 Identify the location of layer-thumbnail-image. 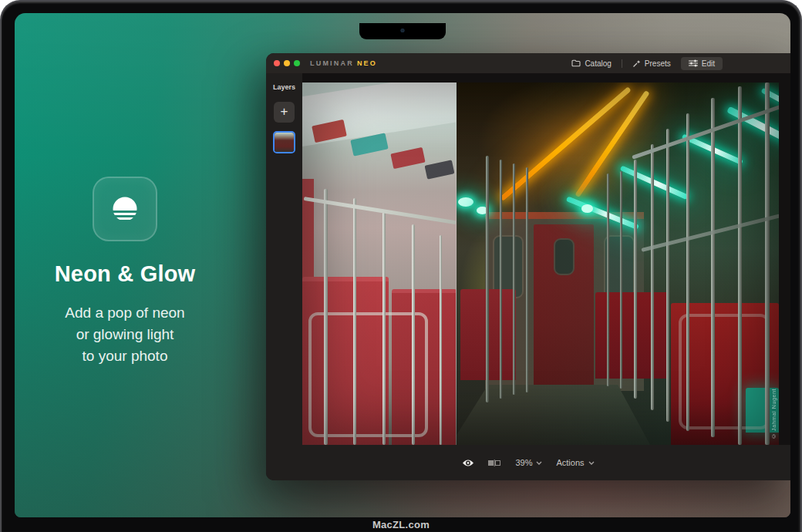
(284, 142).